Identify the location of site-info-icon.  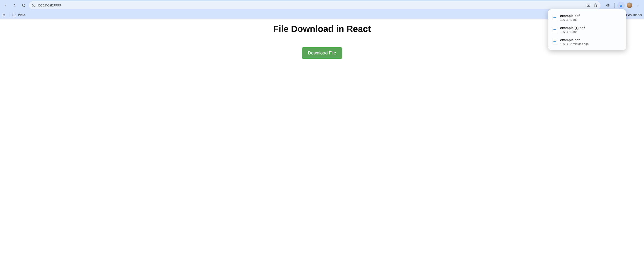
(34, 5).